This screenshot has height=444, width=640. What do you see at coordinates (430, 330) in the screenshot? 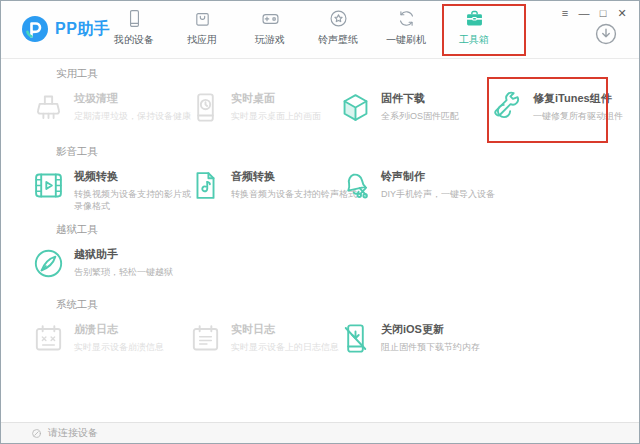
I see `tool-title: 关闭iOS更新` at bounding box center [430, 330].